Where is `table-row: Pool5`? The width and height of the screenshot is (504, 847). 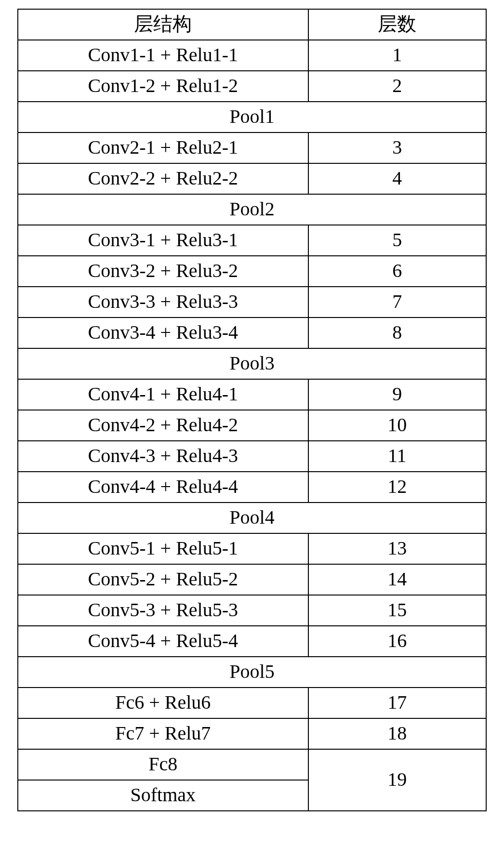
table-row: Pool5 is located at coordinates (252, 672).